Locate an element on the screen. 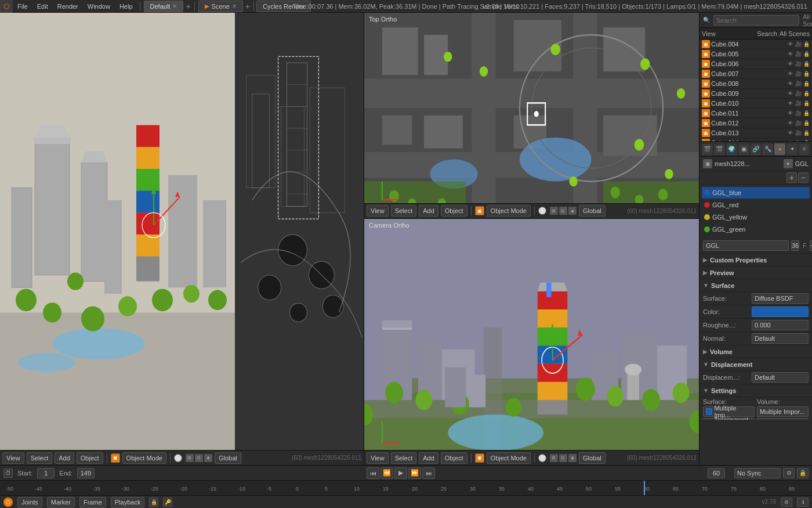  mat-item-yellow: GGL_yellow is located at coordinates (756, 217).